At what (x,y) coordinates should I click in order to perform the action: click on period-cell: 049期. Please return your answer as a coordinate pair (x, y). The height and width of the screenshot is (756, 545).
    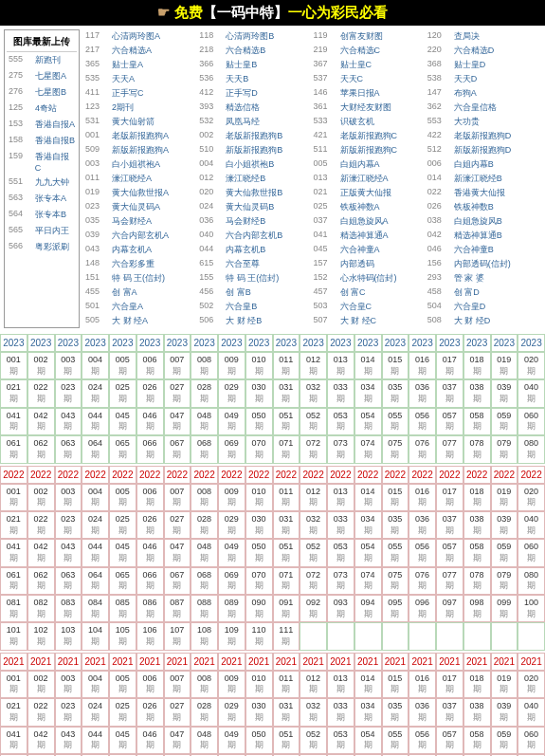
    Looking at the image, I should click on (231, 740).